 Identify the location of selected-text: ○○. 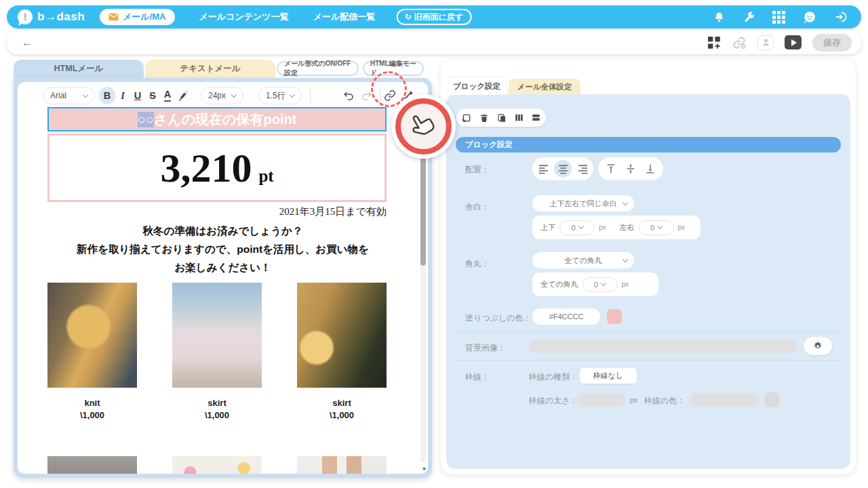
(146, 119).